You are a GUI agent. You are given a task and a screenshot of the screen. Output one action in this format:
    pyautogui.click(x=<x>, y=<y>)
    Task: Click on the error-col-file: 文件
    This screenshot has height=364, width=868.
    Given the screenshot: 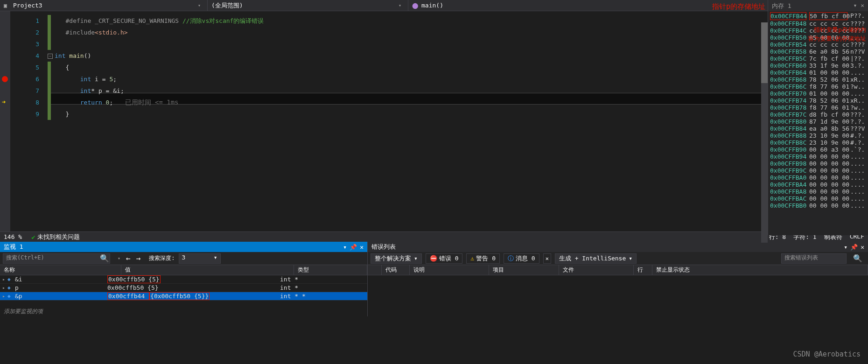 What is the action you would take?
    pyautogui.click(x=596, y=270)
    